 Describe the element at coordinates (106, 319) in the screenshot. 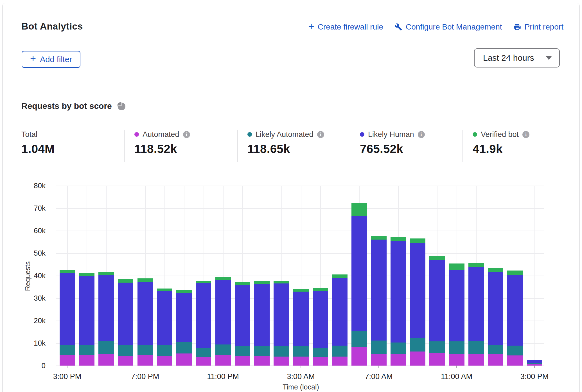

I see `bar-500pm` at that location.